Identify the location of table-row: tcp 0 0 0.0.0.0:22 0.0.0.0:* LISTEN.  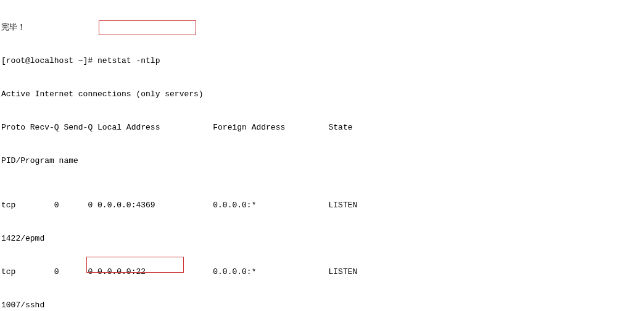
(322, 272).